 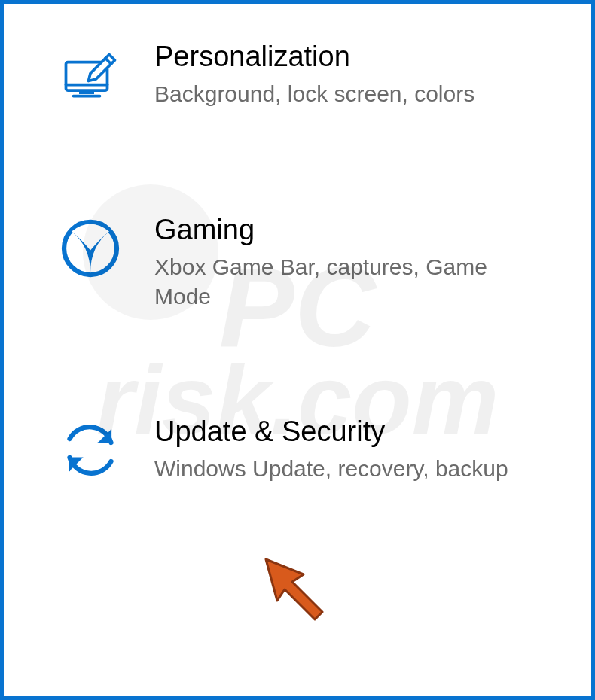 What do you see at coordinates (309, 450) in the screenshot?
I see `settings-item-update-security: Update & Security Windows Update, recove…` at bounding box center [309, 450].